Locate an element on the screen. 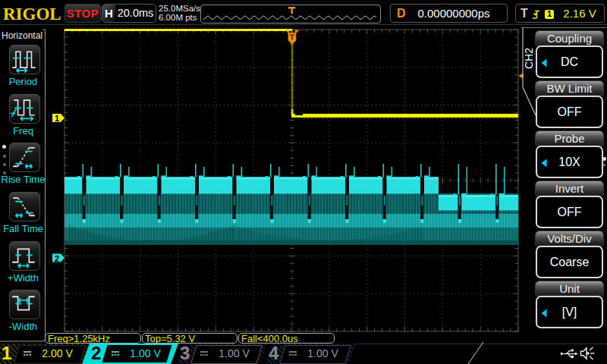  svg-text: 2 is located at coordinates (57, 259).